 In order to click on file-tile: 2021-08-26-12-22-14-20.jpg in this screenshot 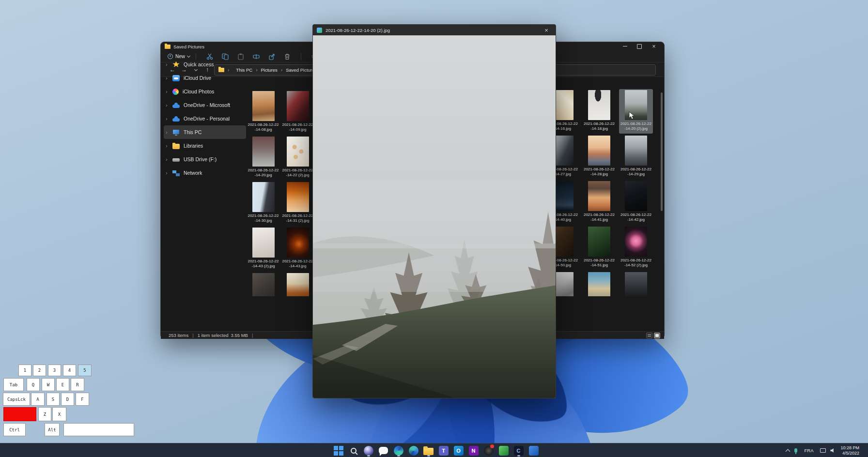, I will do `click(264, 158)`.